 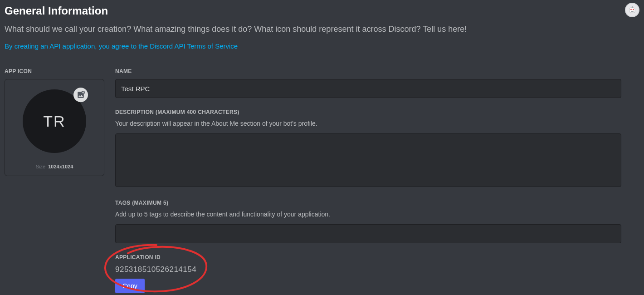 What do you see at coordinates (81, 95) in the screenshot?
I see `upload-image-button` at bounding box center [81, 95].